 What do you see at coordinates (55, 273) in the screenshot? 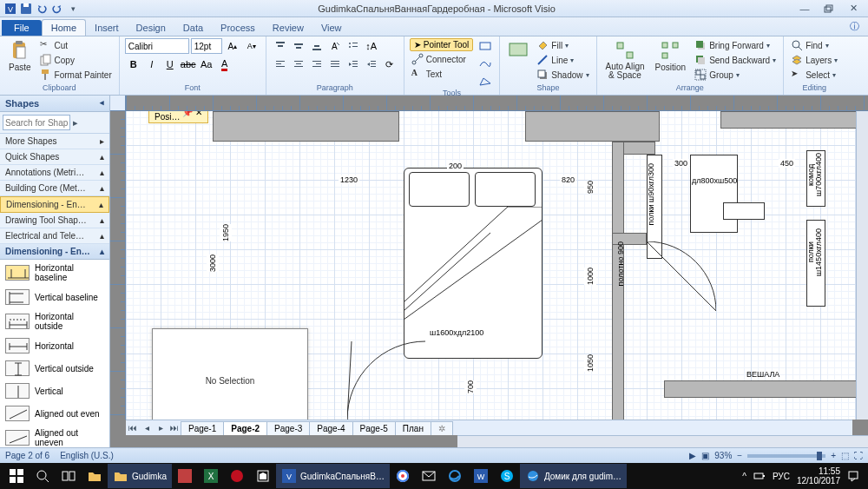
I see `shape-item: Horizontal baseline` at bounding box center [55, 273].